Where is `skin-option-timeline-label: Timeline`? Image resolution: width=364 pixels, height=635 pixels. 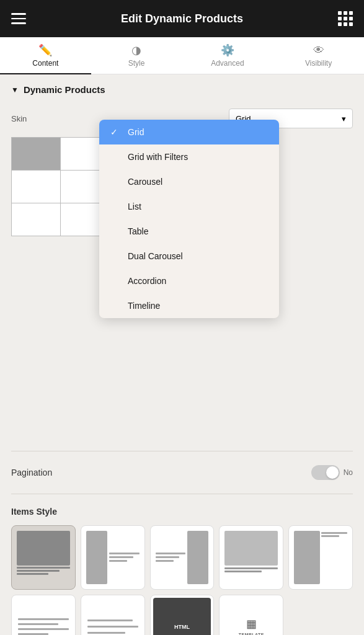 skin-option-timeline-label: Timeline is located at coordinates (144, 306).